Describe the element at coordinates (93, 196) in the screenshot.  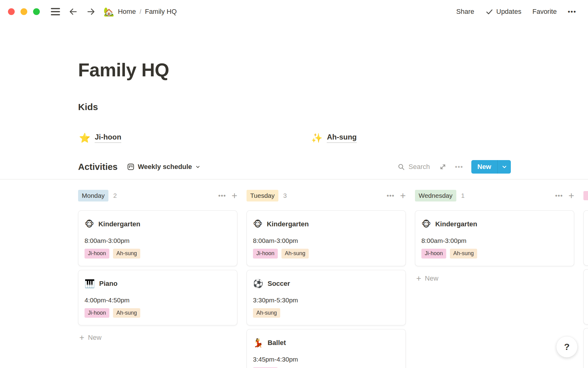
I see `column-name-pill: Monday` at that location.